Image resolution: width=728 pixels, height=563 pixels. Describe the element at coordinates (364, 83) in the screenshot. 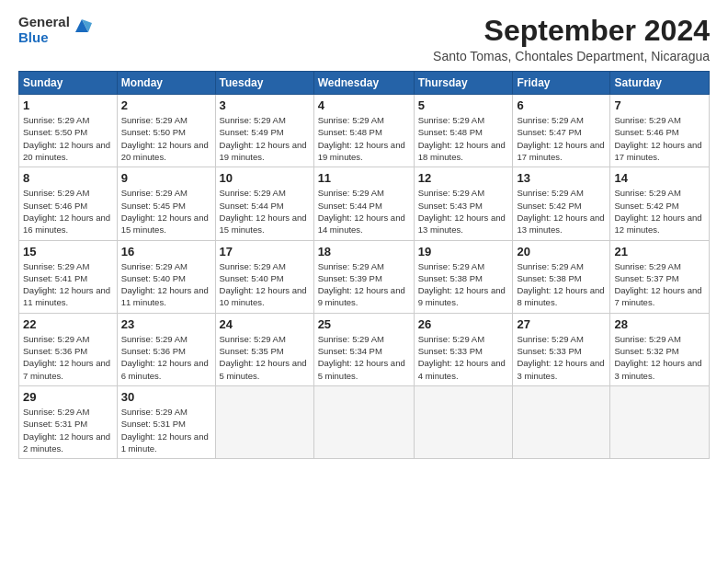

I see `calendar-header-row: SundayMondayTuesdayWednesdayThursdayFrid…` at that location.